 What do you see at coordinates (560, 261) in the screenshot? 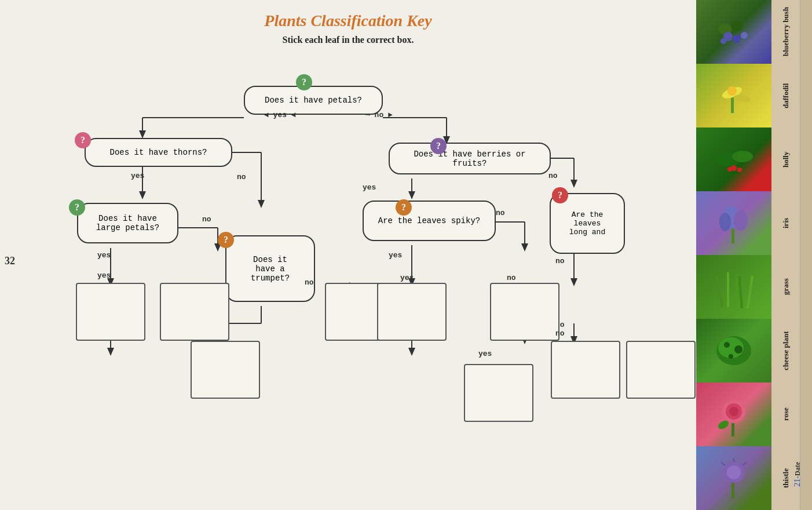
I see `label-no-q7-top: no` at bounding box center [560, 261].